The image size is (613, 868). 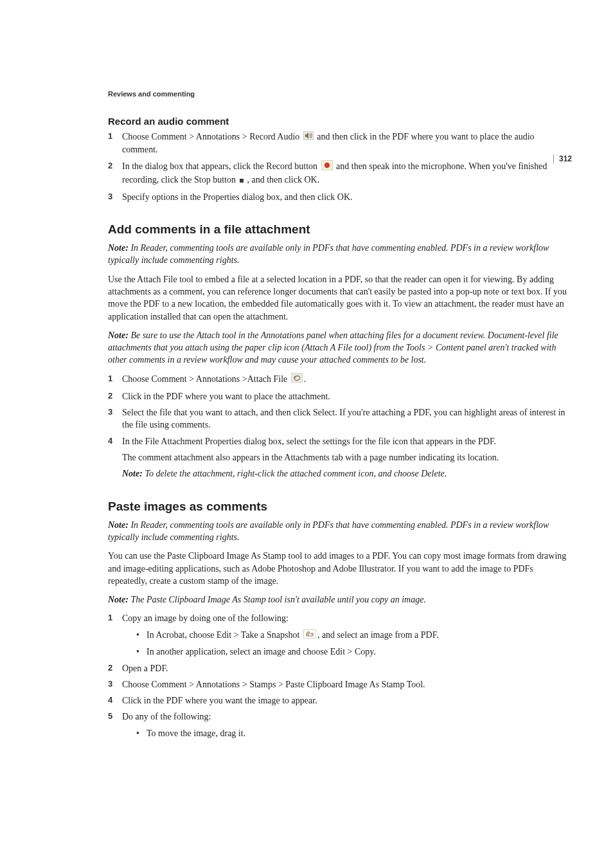 What do you see at coordinates (339, 94) in the screenshot?
I see `running-head: Reviews and commenting` at bounding box center [339, 94].